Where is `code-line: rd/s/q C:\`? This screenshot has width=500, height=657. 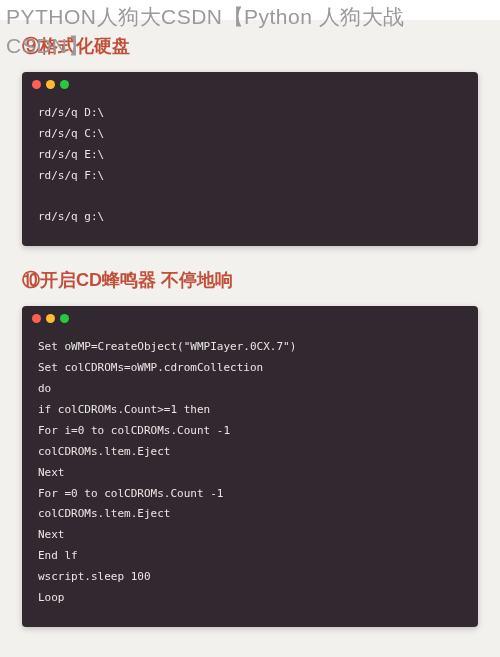
code-line: rd/s/q C:\ is located at coordinates (250, 134).